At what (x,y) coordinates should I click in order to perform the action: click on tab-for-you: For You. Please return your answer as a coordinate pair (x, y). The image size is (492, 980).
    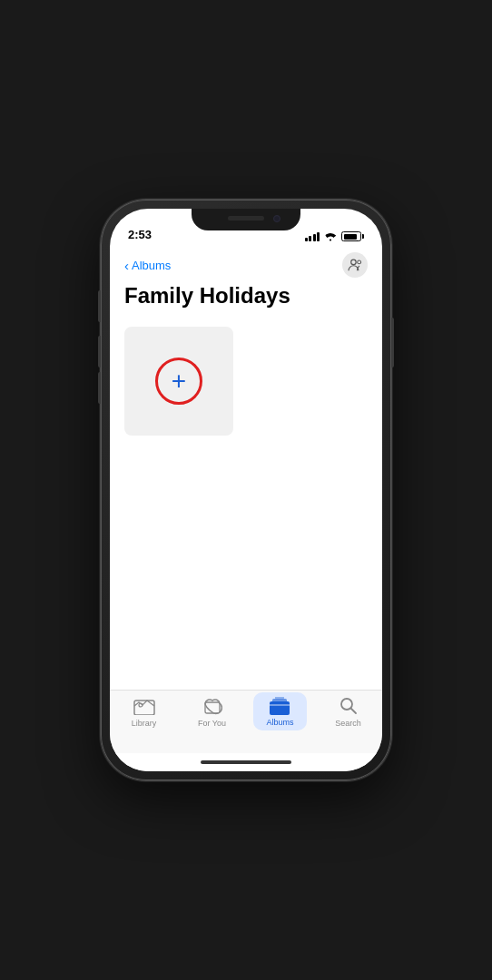
    Looking at the image, I should click on (212, 711).